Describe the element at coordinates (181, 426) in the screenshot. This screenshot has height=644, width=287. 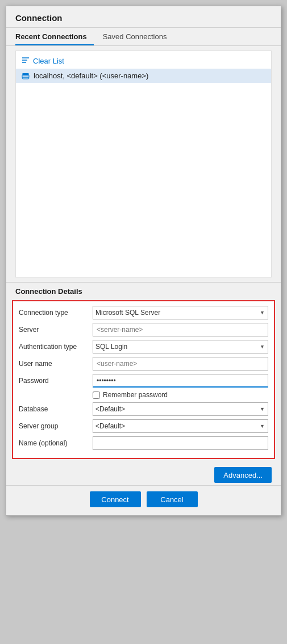
I see `server-group-select: <Default>` at that location.